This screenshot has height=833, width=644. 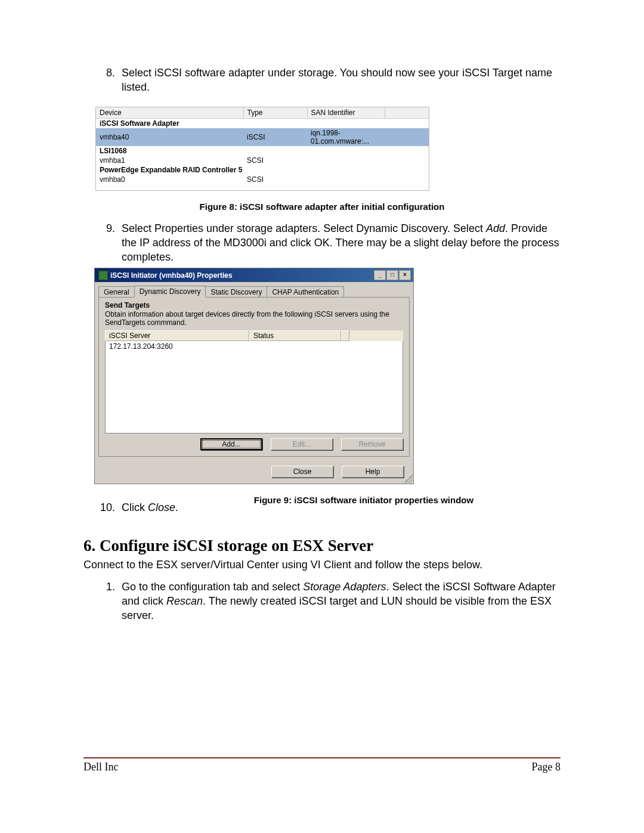 I want to click on remove-button: Remove, so click(x=372, y=444).